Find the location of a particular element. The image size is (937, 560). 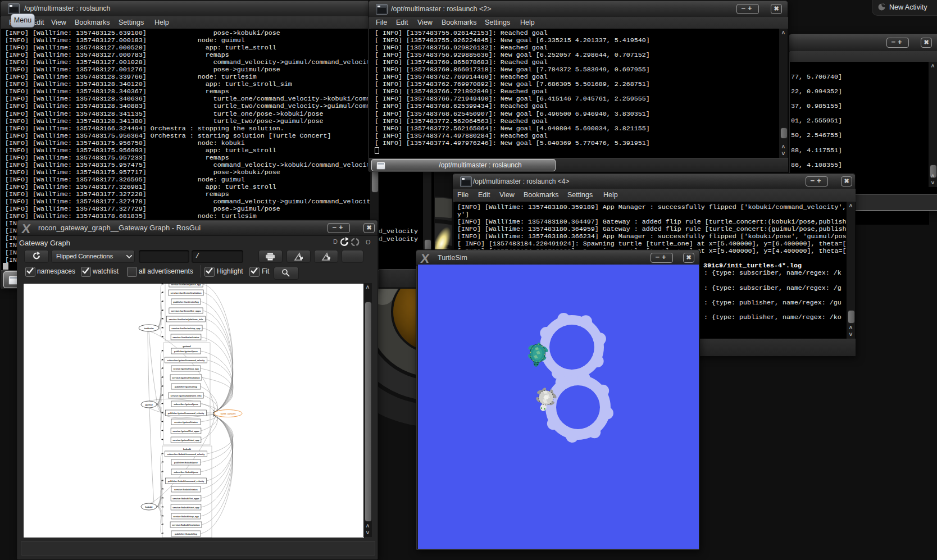

svg-text:subscriber:/kobuki/command_vel: subscriber:/kobuki/command_velocity is located at coordinates (187, 454).